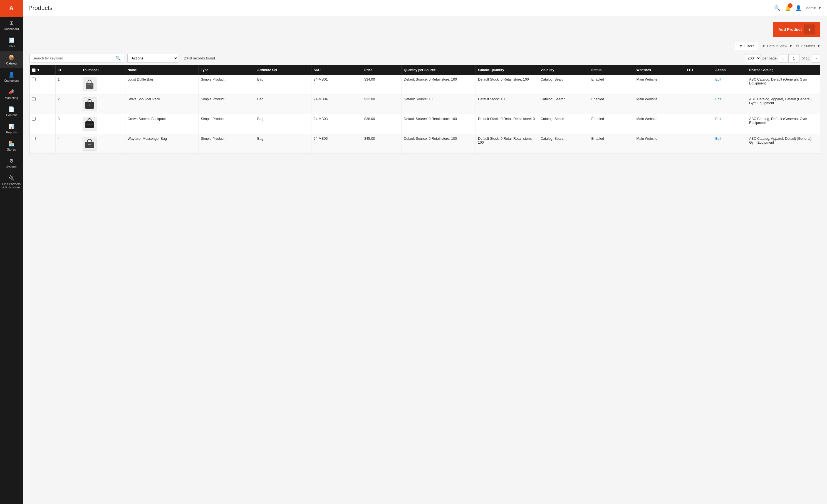 The image size is (827, 504). What do you see at coordinates (794, 58) in the screenshot?
I see `page-number-input` at bounding box center [794, 58].